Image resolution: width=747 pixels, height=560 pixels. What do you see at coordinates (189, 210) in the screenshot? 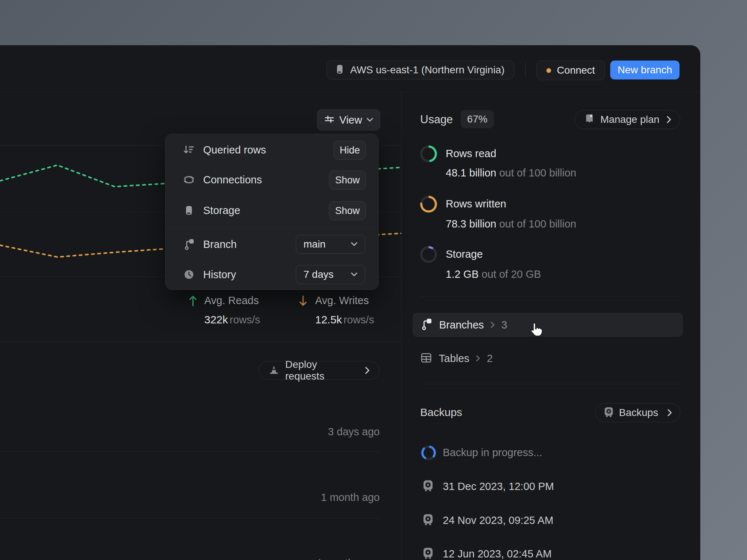
I see `storage-drive-icon` at bounding box center [189, 210].